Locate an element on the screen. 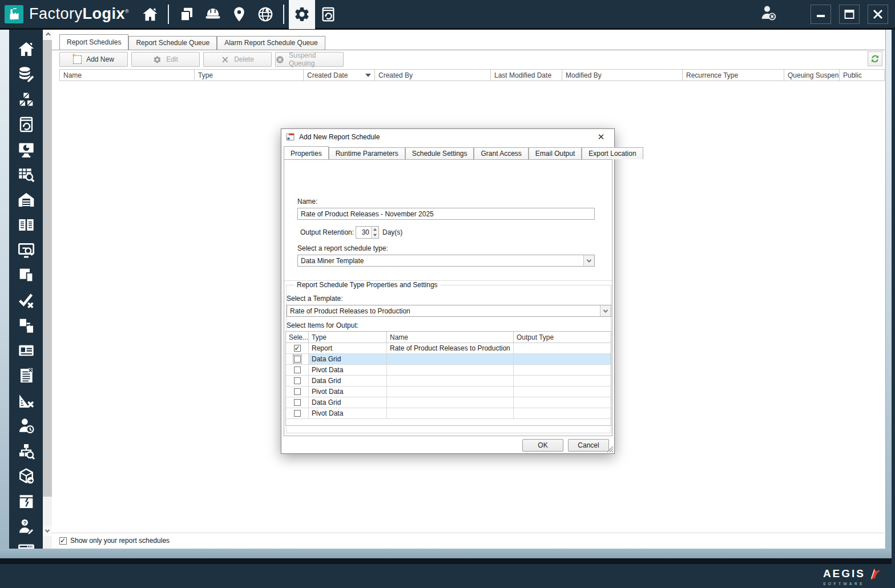  name-input is located at coordinates (446, 214).